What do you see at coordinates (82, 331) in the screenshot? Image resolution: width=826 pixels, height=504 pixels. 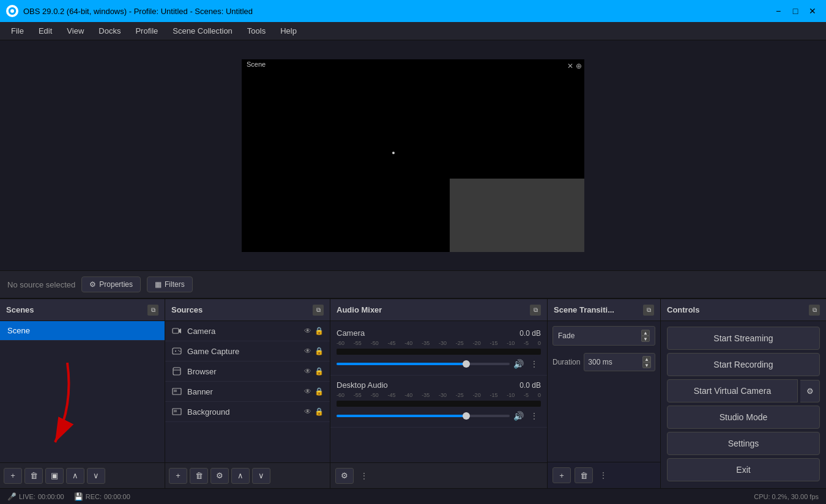 I see `scene-item-scene: Scene` at bounding box center [82, 331].